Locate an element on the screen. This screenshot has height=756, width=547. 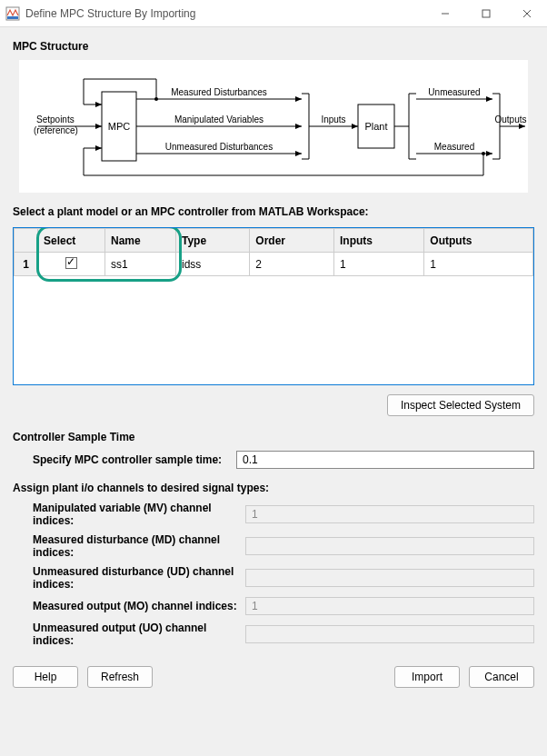
inspect-selected-button: Inspect Selected System is located at coordinates (461, 405).